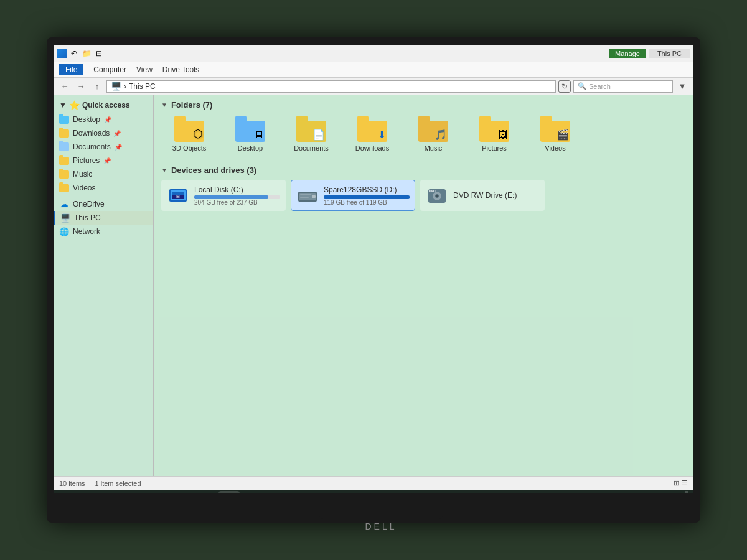 The height and width of the screenshot is (560, 747). Describe the element at coordinates (367, 203) in the screenshot. I see `drive-d-free: 119 GB free of 119 GB` at that location.